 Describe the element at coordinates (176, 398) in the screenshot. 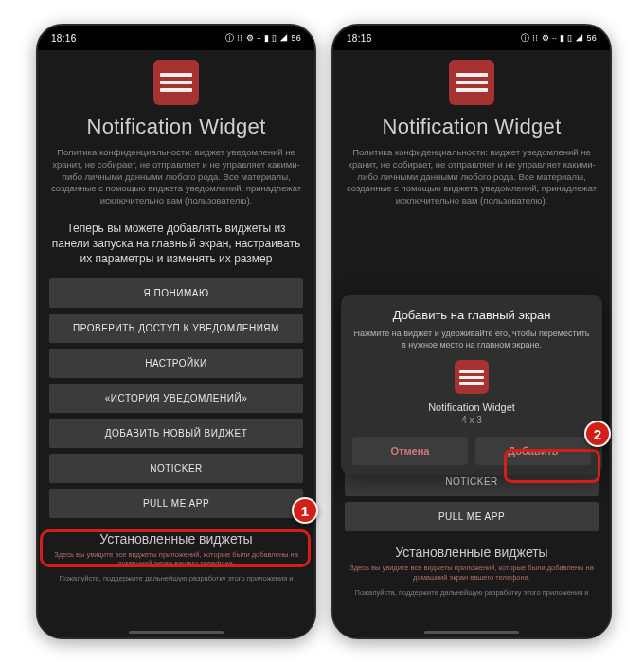

I see `button-stack: Я ПОНИМАЮ ПРОВЕРИТЬ ДОСТУП К УВЕДОМЛЕНИЯ…` at that location.